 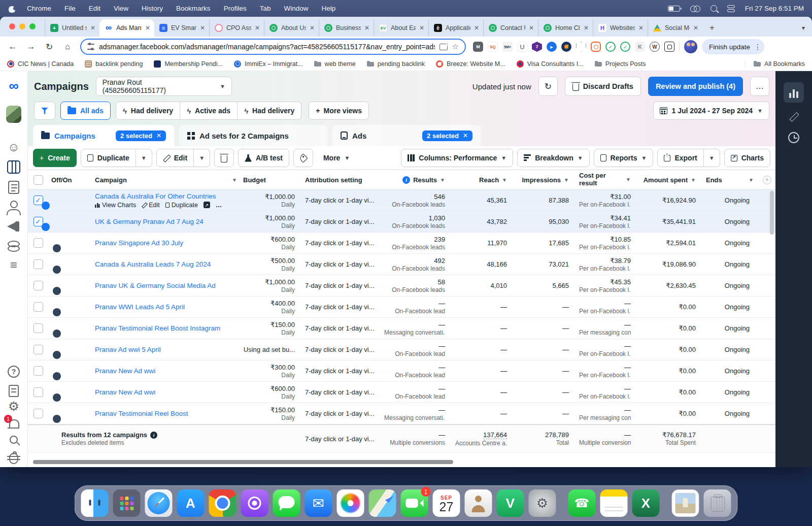 I want to click on review-publish-button: Review and publish (4), so click(x=695, y=86).